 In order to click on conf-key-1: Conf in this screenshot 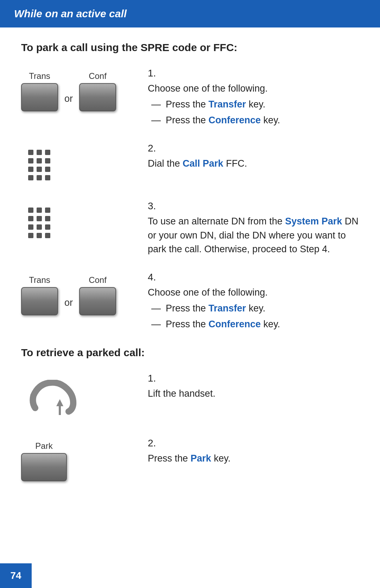, I will do `click(98, 91)`.